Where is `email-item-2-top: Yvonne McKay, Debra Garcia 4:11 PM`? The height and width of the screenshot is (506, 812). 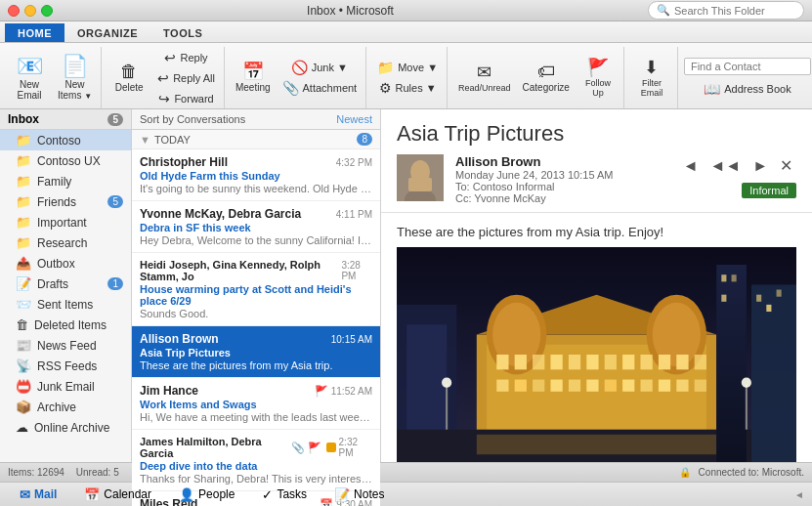
email-item-2-top: Yvonne McKay, Debra Garcia 4:11 PM is located at coordinates (256, 214).